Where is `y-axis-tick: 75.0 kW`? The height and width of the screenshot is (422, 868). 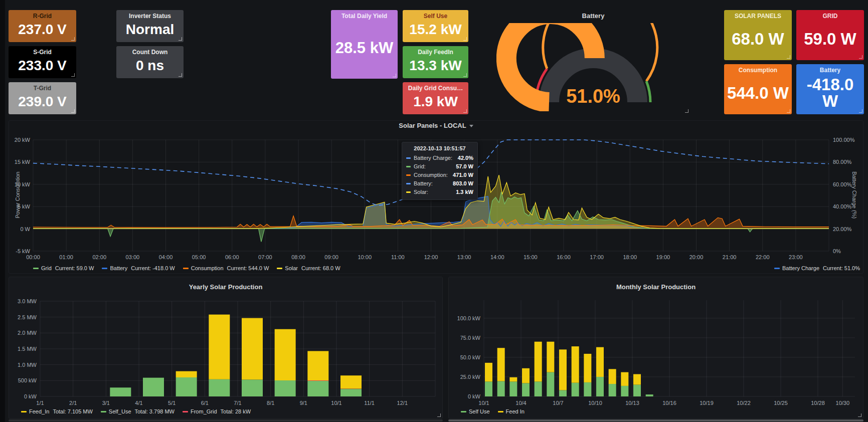 y-axis-tick: 75.0 kW is located at coordinates (470, 338).